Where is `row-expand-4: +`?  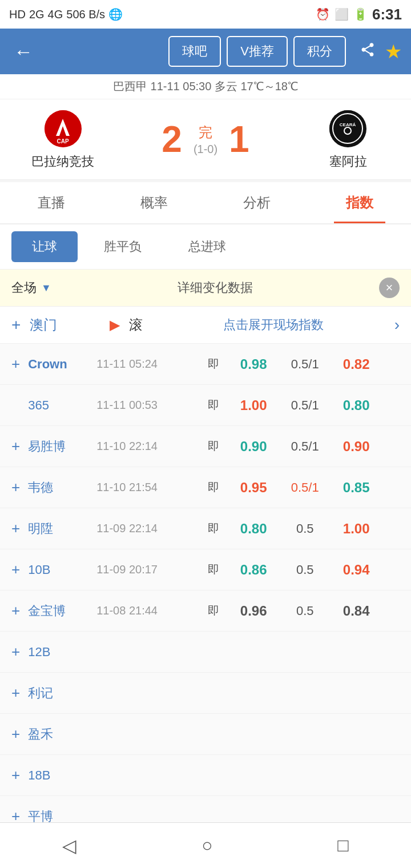
row-expand-4: + is located at coordinates (16, 529).